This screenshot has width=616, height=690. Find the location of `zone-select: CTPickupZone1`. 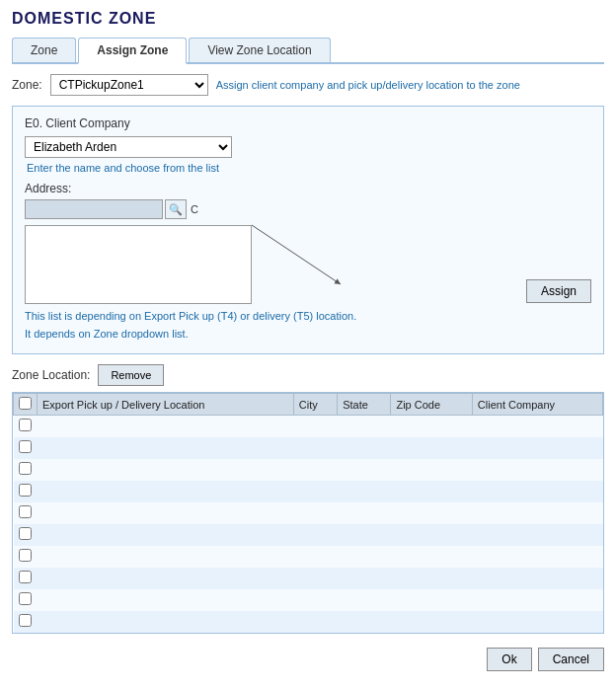

zone-select: CTPickupZone1 is located at coordinates (129, 85).